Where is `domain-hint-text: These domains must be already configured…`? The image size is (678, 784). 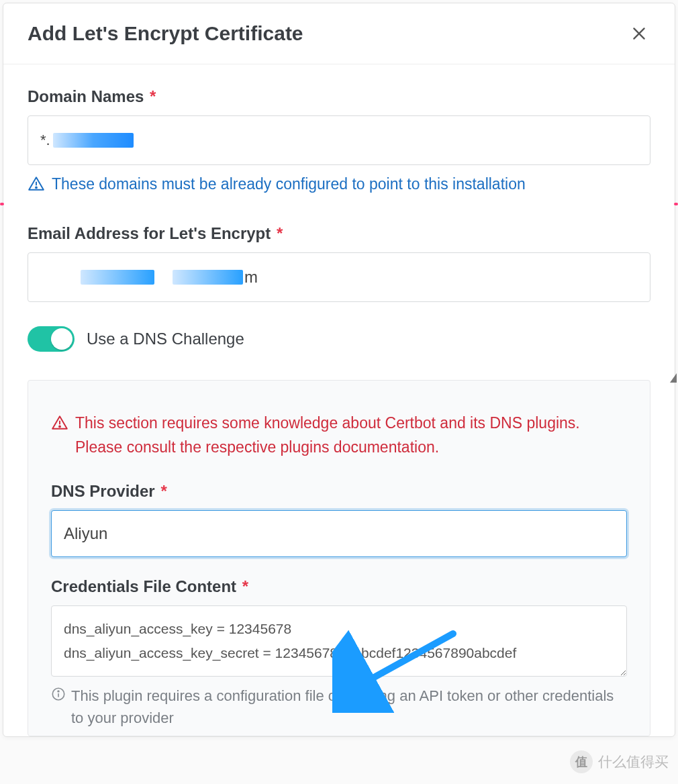 domain-hint-text: These domains must be already configured… is located at coordinates (289, 184).